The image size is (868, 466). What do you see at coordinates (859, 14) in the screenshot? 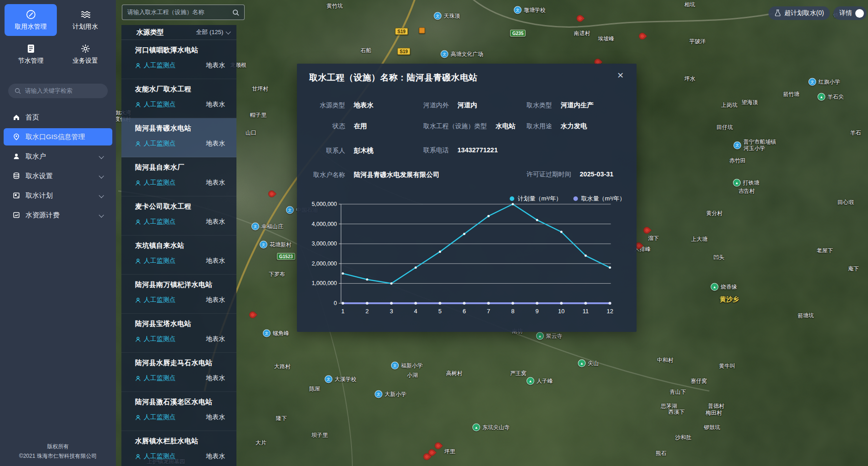
I see `toggle-knob` at bounding box center [859, 14].